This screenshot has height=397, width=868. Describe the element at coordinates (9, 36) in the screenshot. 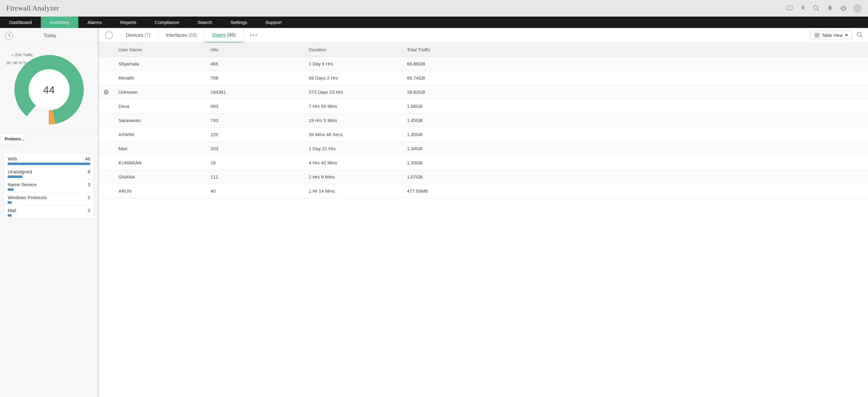

I see `clock-icon` at that location.